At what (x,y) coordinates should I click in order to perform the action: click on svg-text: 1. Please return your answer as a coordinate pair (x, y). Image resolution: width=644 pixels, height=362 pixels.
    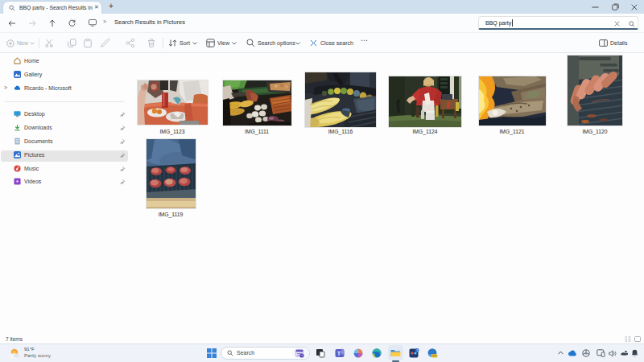
    Looking at the image, I should click on (417, 351).